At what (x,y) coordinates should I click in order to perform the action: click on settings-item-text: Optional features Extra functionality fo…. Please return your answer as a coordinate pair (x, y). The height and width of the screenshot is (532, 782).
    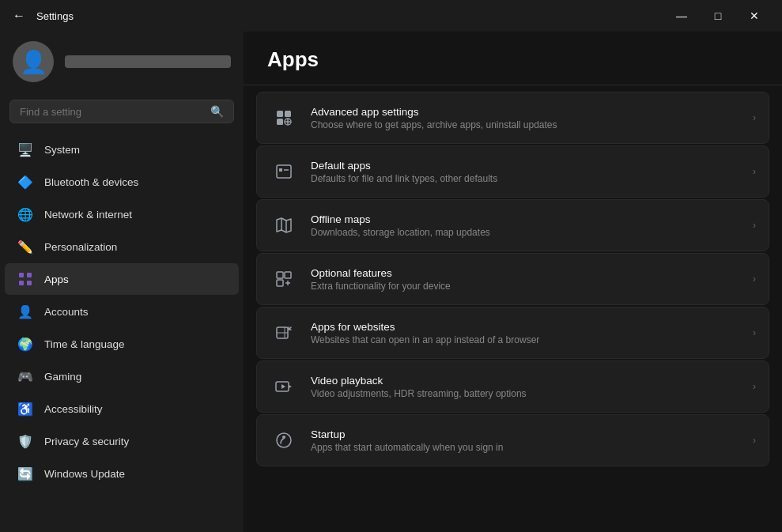
    Looking at the image, I should click on (381, 280).